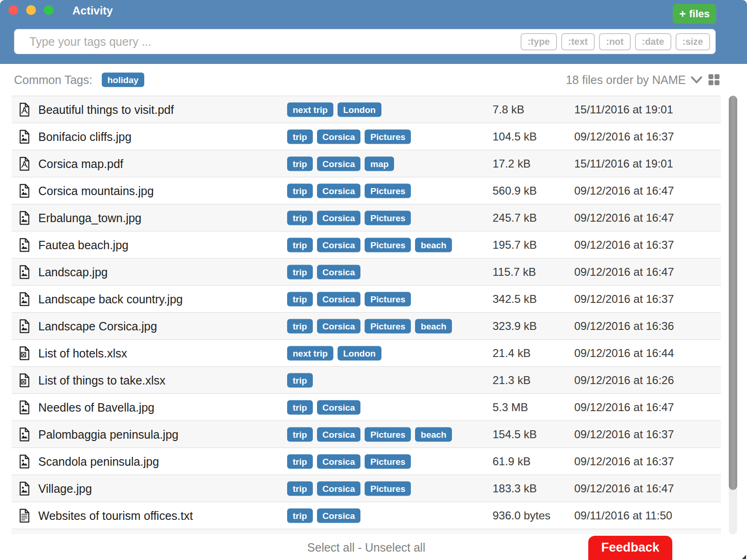  What do you see at coordinates (366, 245) in the screenshot?
I see `file-row: Fautea beach.jpg tripCorsicaPicturesbeac…` at bounding box center [366, 245].